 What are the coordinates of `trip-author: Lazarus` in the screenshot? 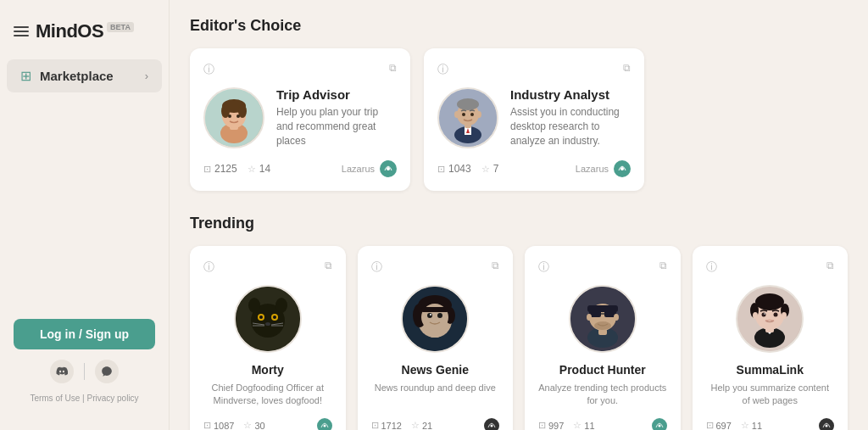 It's located at (370, 169).